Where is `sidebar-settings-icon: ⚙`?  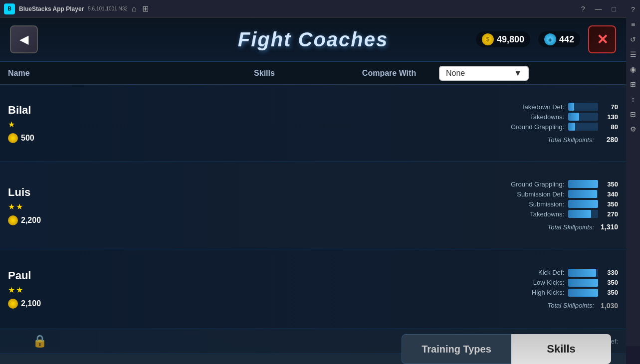
sidebar-settings-icon: ⚙ is located at coordinates (633, 129).